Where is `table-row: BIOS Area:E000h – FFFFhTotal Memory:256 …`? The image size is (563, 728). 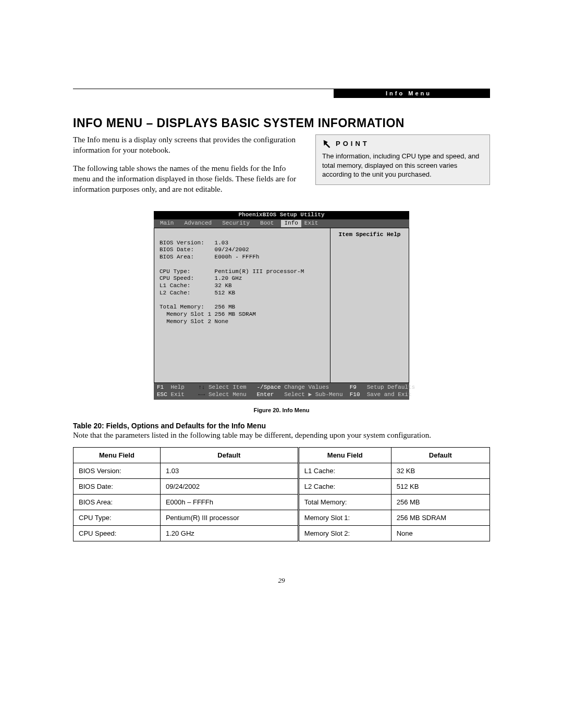
table-row: BIOS Area:E000h – FFFFhTotal Memory:256 … is located at coordinates (282, 502).